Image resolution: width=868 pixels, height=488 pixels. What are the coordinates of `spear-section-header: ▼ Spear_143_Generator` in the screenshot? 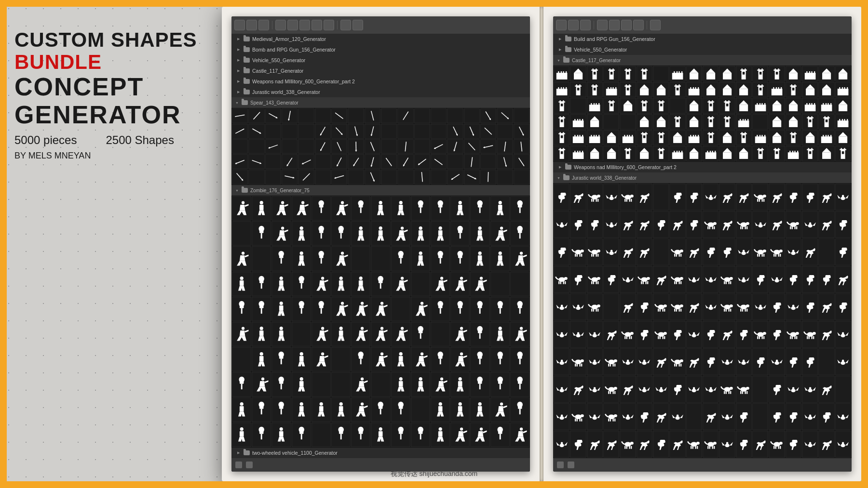 It's located at (381, 103).